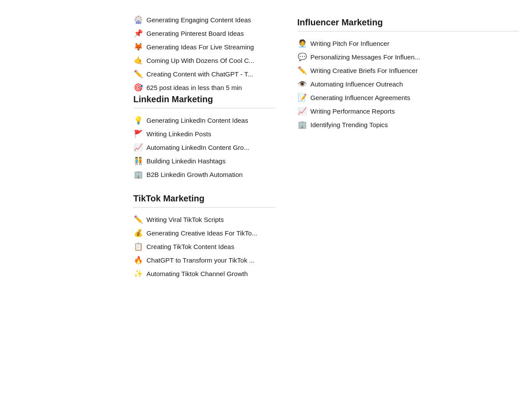 This screenshot has height=398, width=532. What do you see at coordinates (408, 125) in the screenshot?
I see `influencer-item-6: 🏢 Identifying Trending Topics` at bounding box center [408, 125].